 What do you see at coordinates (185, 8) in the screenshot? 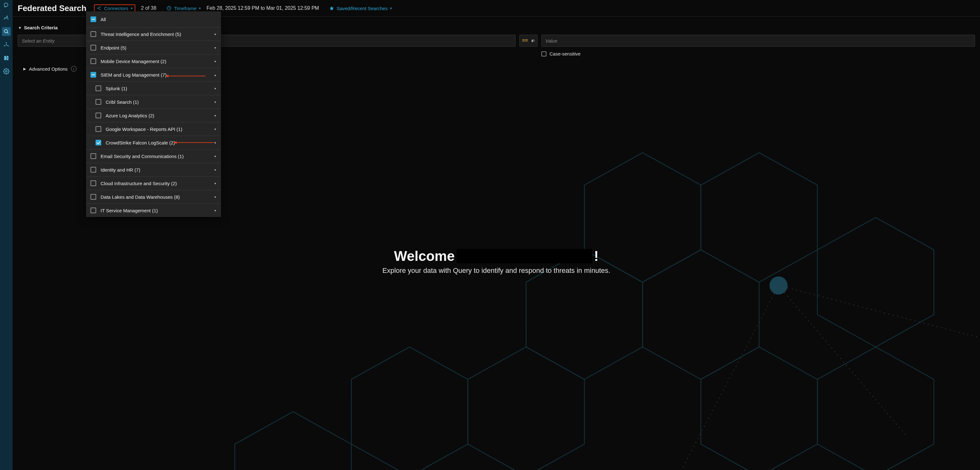
I see `timeframe-label: Timeframe` at bounding box center [185, 8].